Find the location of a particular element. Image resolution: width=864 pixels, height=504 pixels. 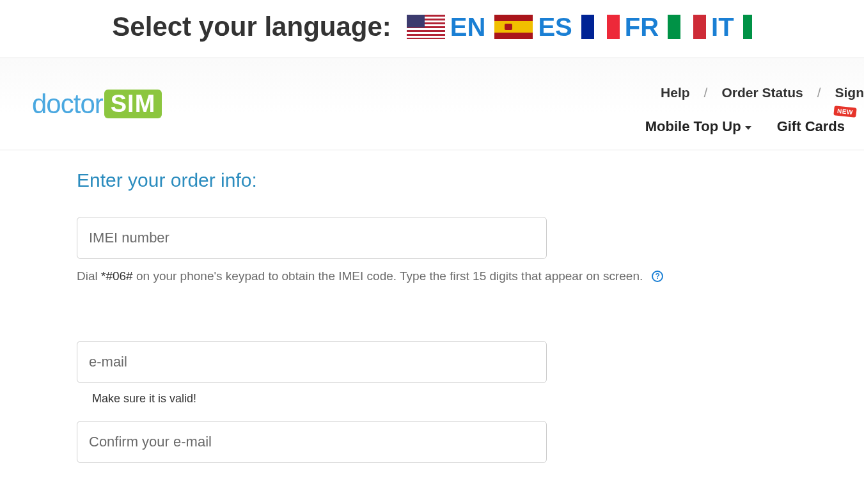

nav-help-link: Help is located at coordinates (675, 93).